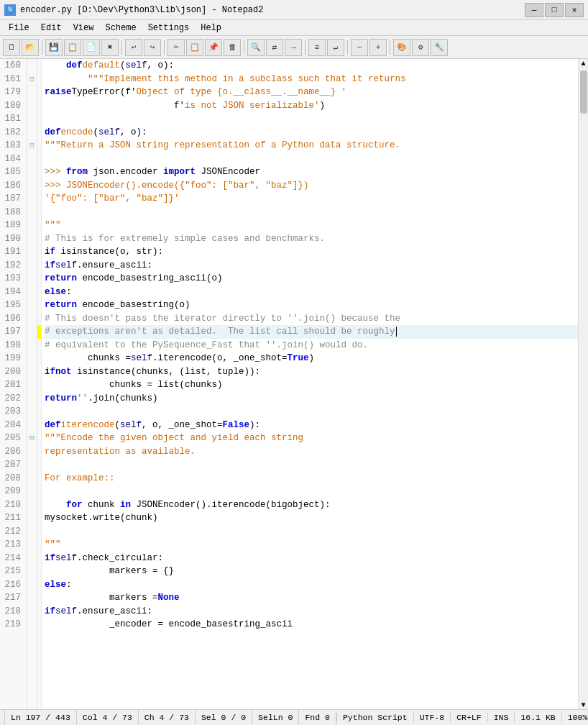  I want to click on settings-button: ⚙, so click(421, 47).